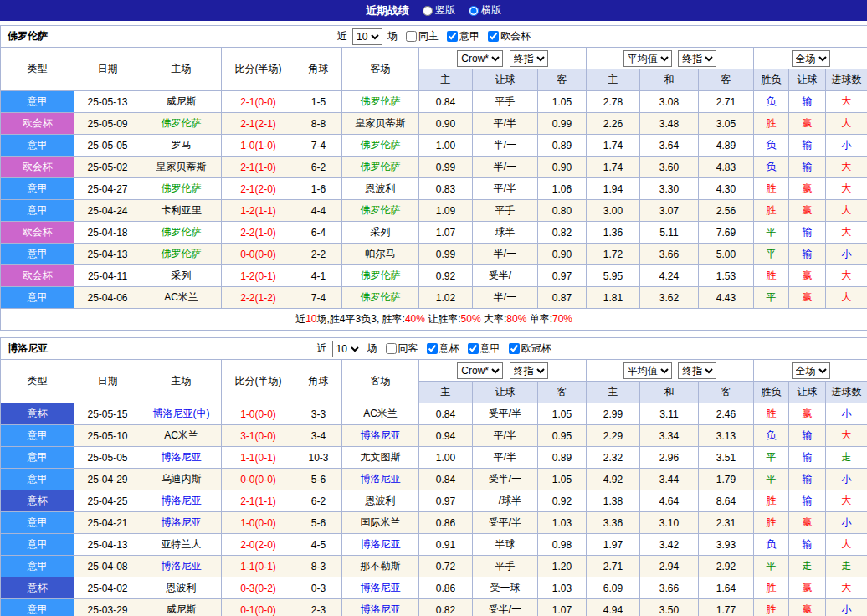 This screenshot has width=867, height=616. I want to click on match-row: 意甲25-03-29威尼斯0-1(0-0)2-3博洛尼亚0.82受半/一1.07…, so click(434, 608).